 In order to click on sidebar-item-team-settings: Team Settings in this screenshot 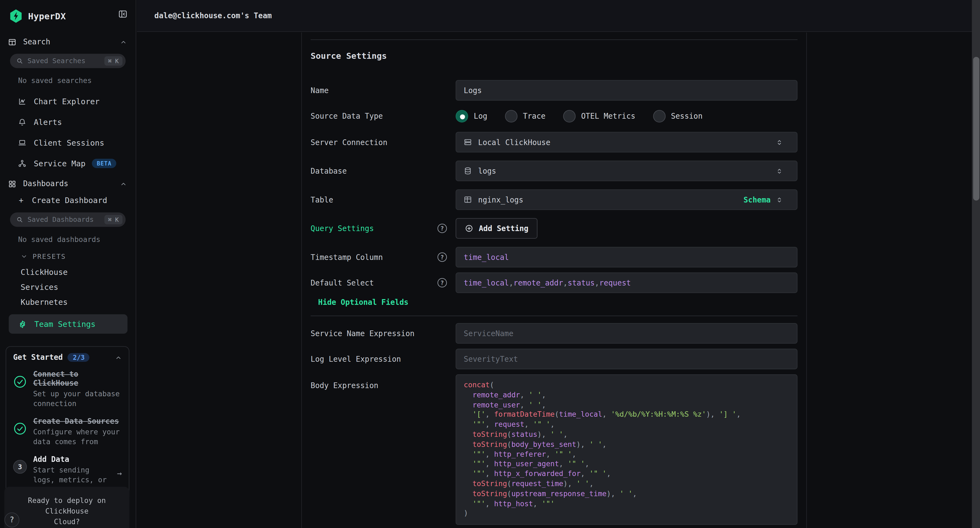, I will do `click(68, 324)`.